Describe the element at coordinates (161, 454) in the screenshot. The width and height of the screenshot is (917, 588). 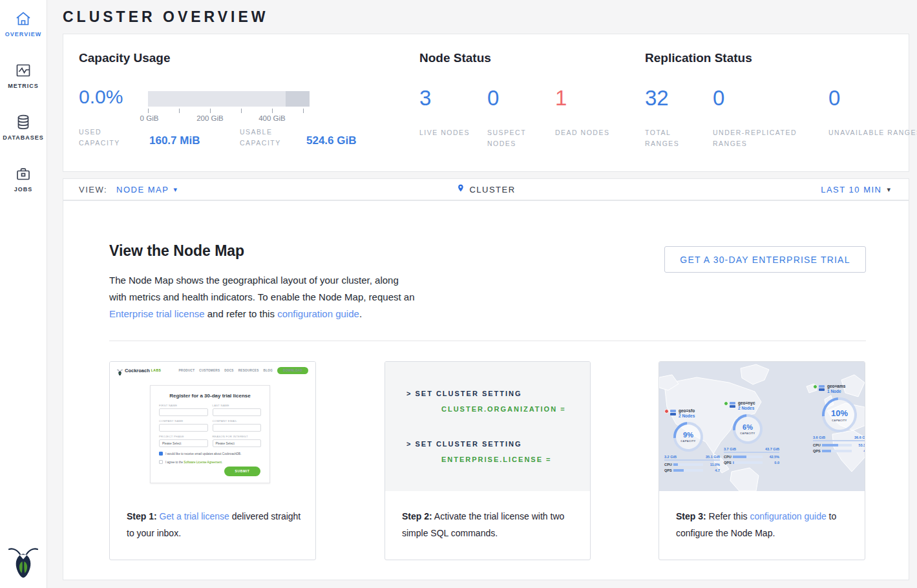
I see `checkbox-checked-icon` at that location.